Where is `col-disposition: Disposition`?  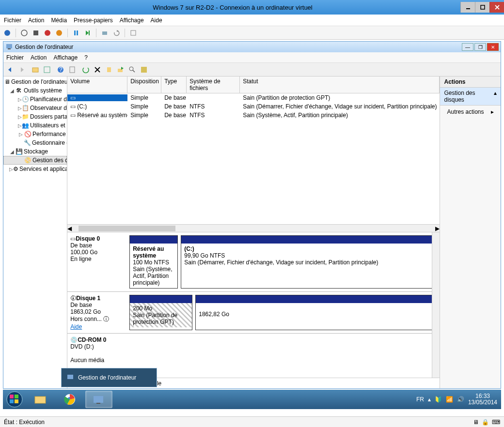
col-disposition: Disposition is located at coordinates (144, 85).